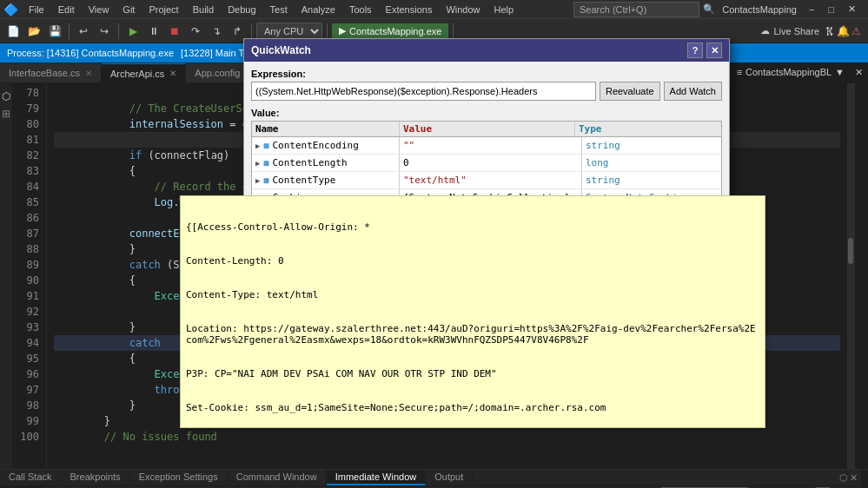 The image size is (868, 488). Describe the element at coordinates (70, 31) in the screenshot. I see `sep1` at that location.